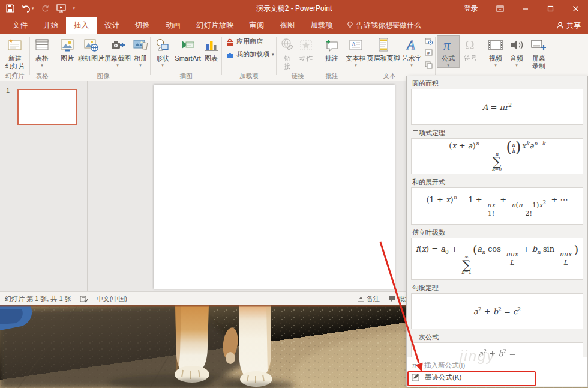 Image resolution: width=588 pixels, height=388 pixels. I want to click on store-button: 应用商店, so click(244, 42).